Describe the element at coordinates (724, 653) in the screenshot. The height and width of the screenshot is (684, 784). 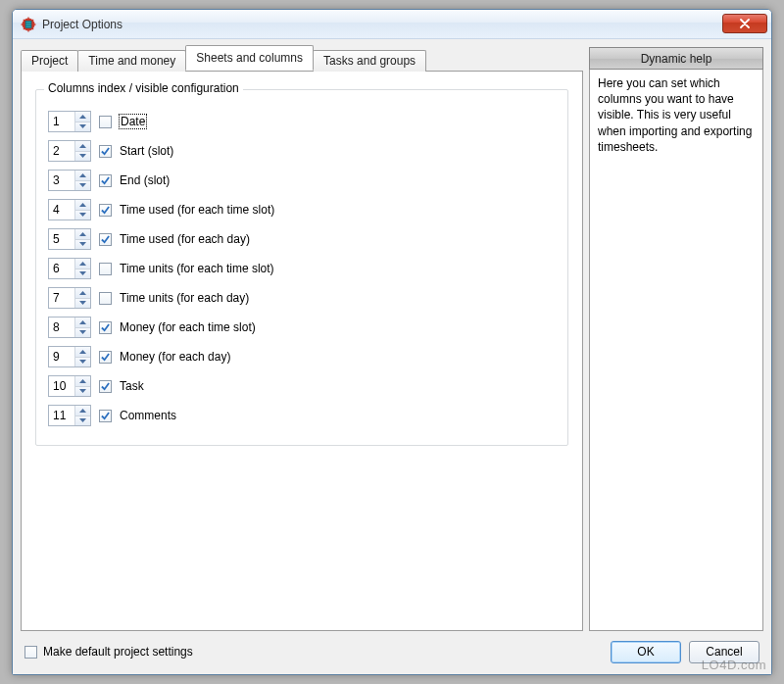
I see `cancel-button: Cancel` at that location.